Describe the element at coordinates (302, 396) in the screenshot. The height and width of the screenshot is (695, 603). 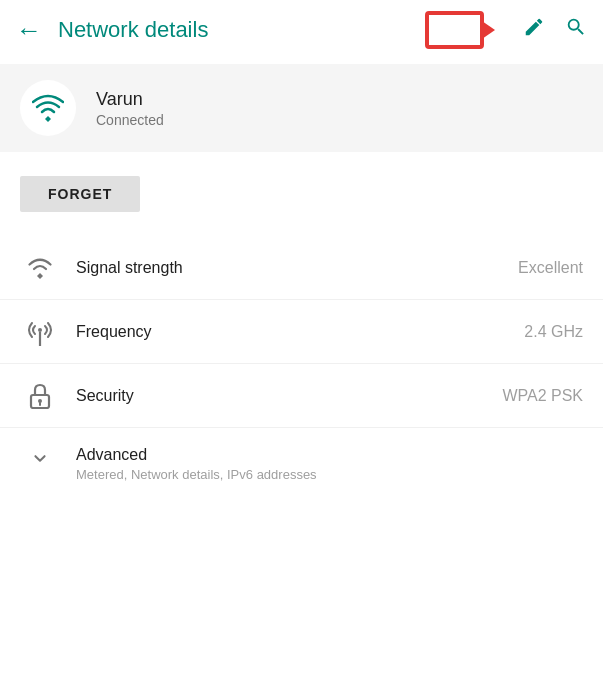
I see `security-row: Security WPA2 PSK` at that location.